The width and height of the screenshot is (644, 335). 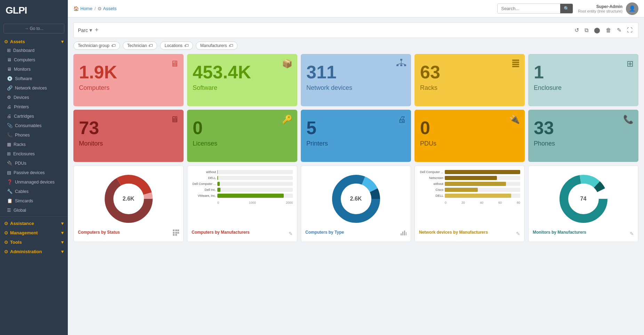 I want to click on sidebar-item-cables: 🔧 Cables, so click(x=34, y=192).